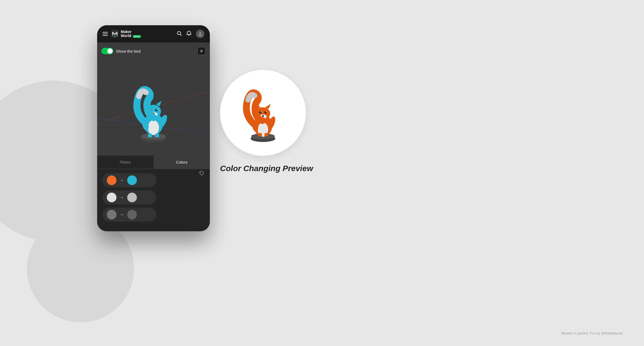 Image resolution: width=644 pixels, height=346 pixels. What do you see at coordinates (202, 174) in the screenshot?
I see `refresh-icon` at bounding box center [202, 174].